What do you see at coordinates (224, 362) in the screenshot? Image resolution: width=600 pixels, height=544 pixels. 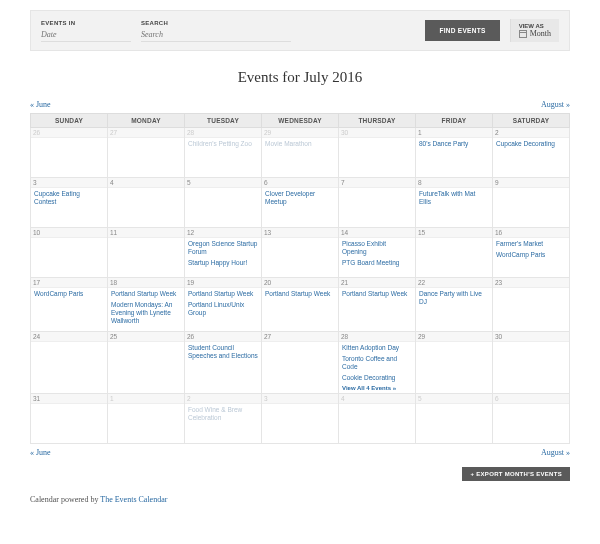 I see `calendar-day-cell: 26Student Council Speeches and Elections` at bounding box center [224, 362].